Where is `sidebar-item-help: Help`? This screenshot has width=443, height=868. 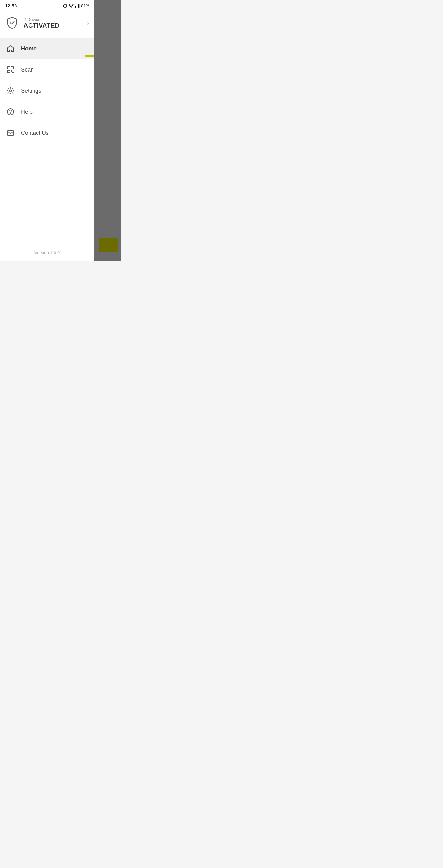
sidebar-item-help: Help is located at coordinates (47, 112).